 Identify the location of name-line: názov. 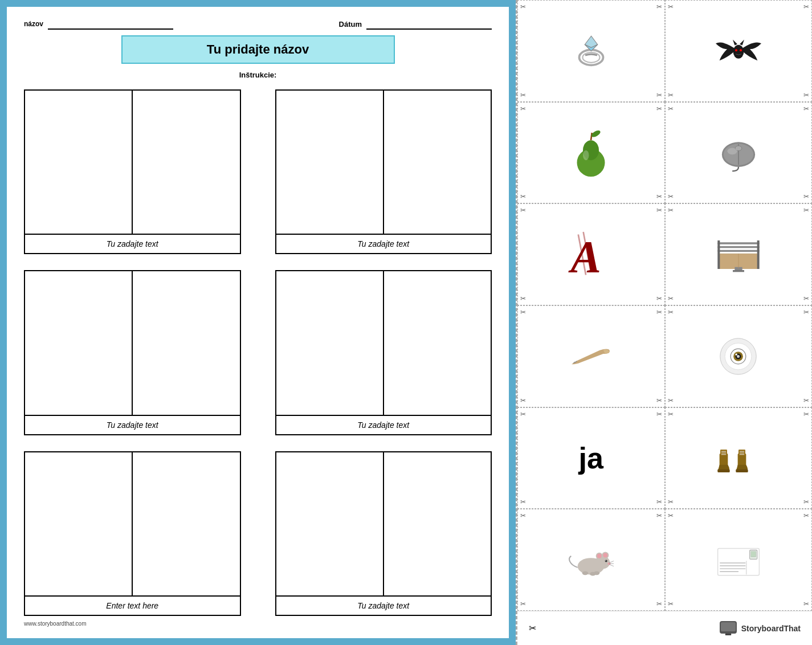
(99, 24).